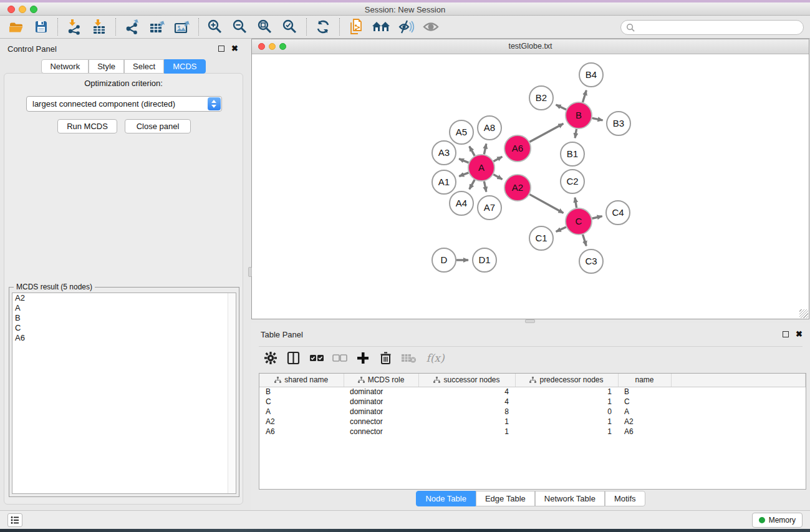  I want to click on network-node-A5: A5, so click(461, 132).